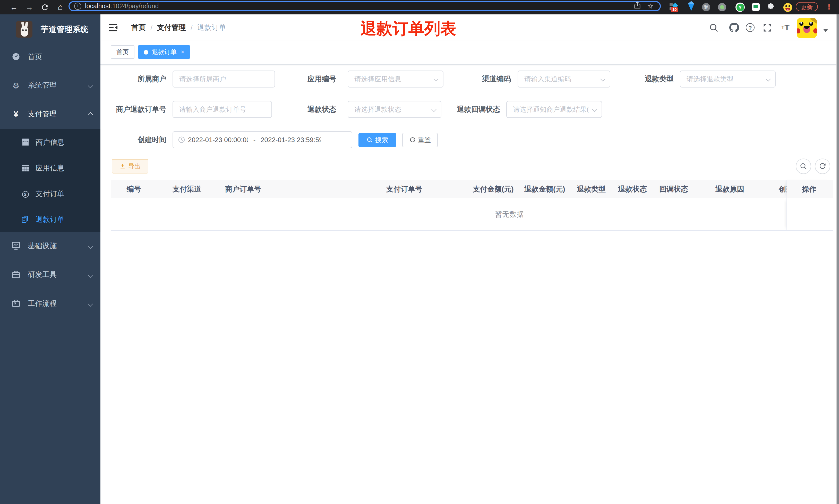  I want to click on toggle-search-button, so click(804, 166).